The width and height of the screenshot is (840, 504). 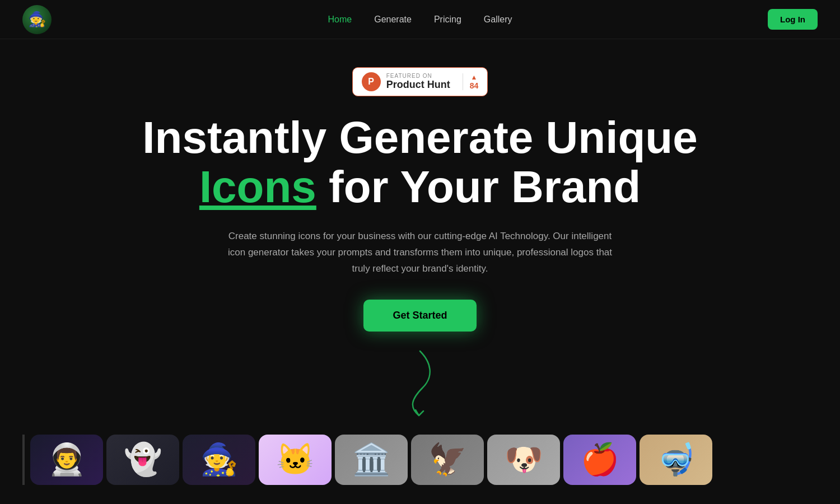 I want to click on diver-icon: 🤿, so click(x=676, y=459).